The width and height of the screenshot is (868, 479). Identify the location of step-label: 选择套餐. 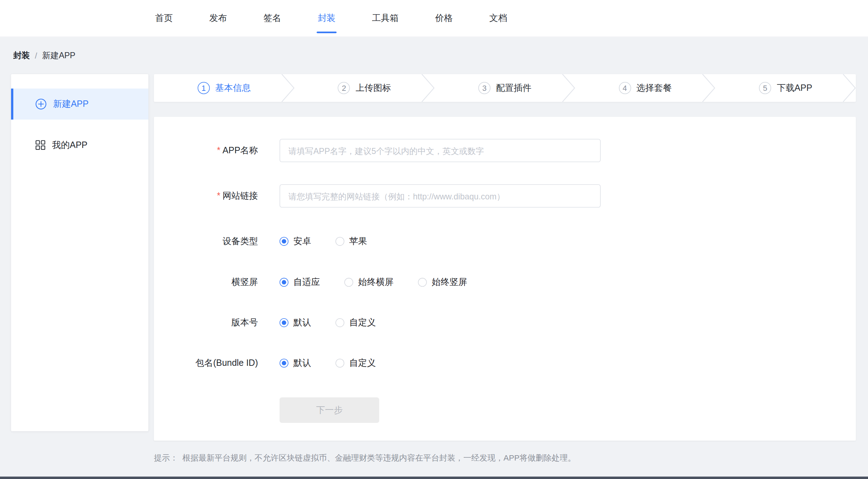
(654, 88).